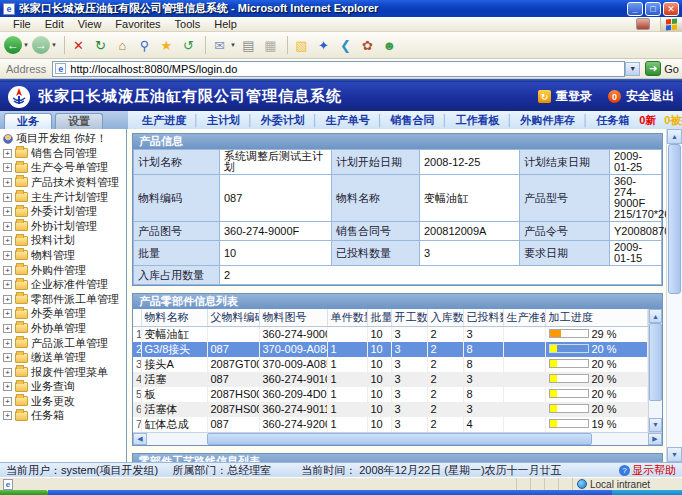  What do you see at coordinates (64, 226) in the screenshot?
I see `sidebar-item-外协计划管理: +外协计划管理` at bounding box center [64, 226].